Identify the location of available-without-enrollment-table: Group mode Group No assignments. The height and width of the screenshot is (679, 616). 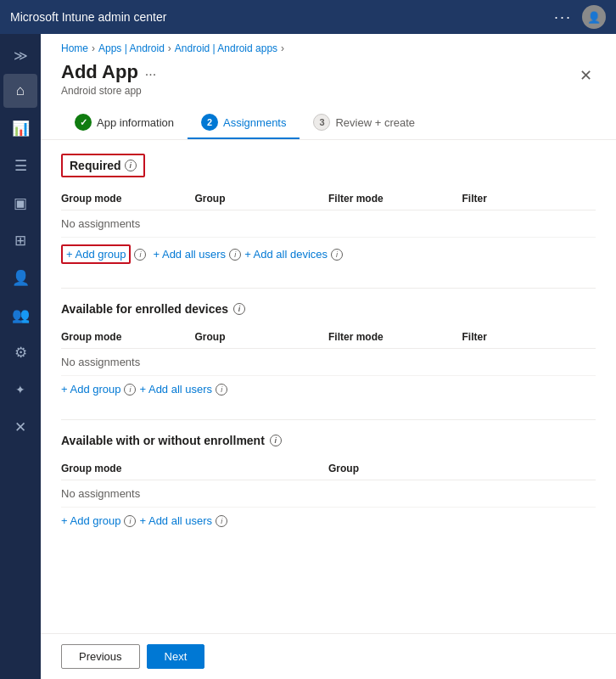
(328, 482).